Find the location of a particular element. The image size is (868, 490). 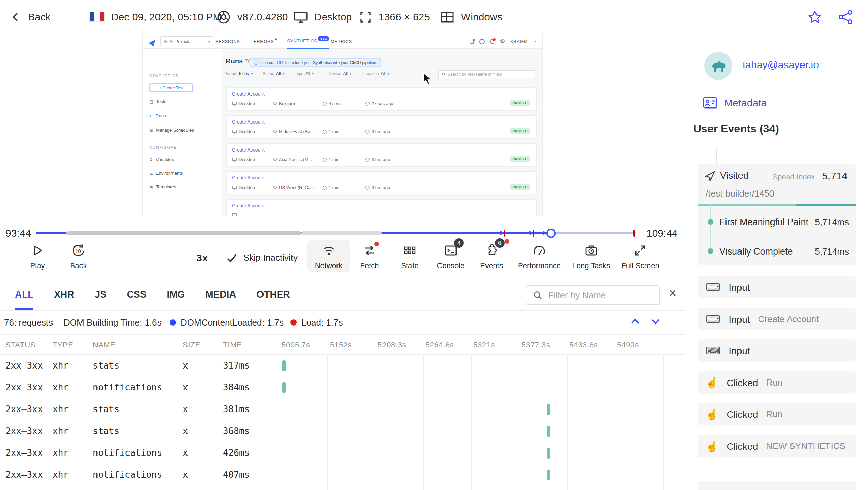

full-screen-button: Full Screen is located at coordinates (640, 256).